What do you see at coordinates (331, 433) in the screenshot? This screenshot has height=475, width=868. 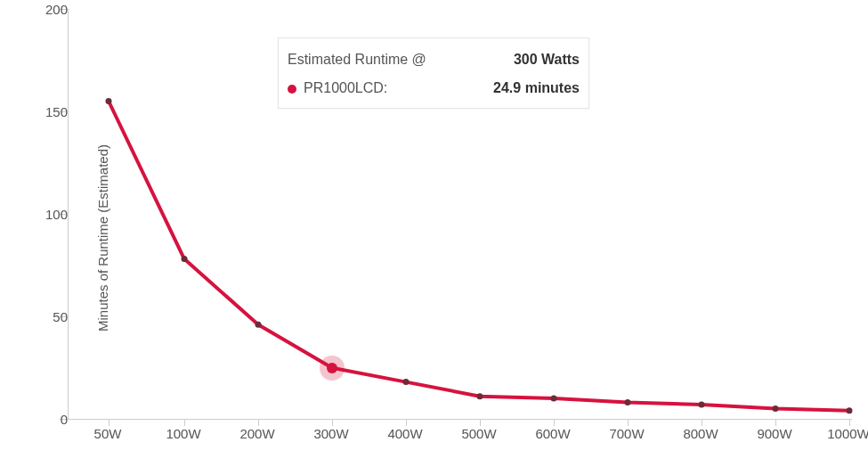 I see `x-tick-label: 300W` at bounding box center [331, 433].